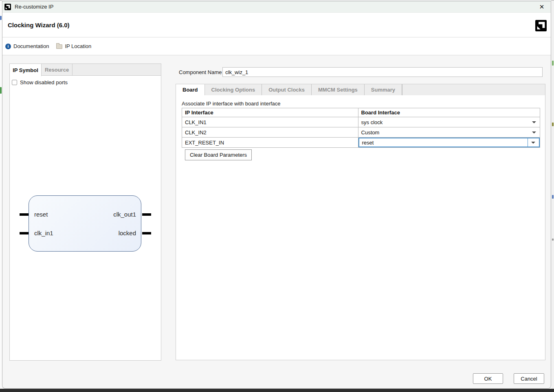 This screenshot has width=554, height=392. What do you see at coordinates (270, 133) in the screenshot?
I see `ip-interface-cell-clk-in2: CLK_IN2` at bounding box center [270, 133].